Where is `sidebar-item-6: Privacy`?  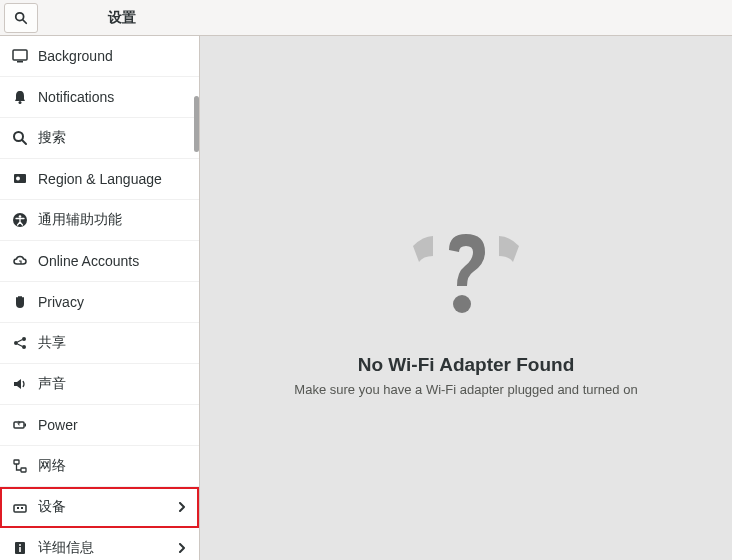
sidebar-item-6: Privacy is located at coordinates (100, 302).